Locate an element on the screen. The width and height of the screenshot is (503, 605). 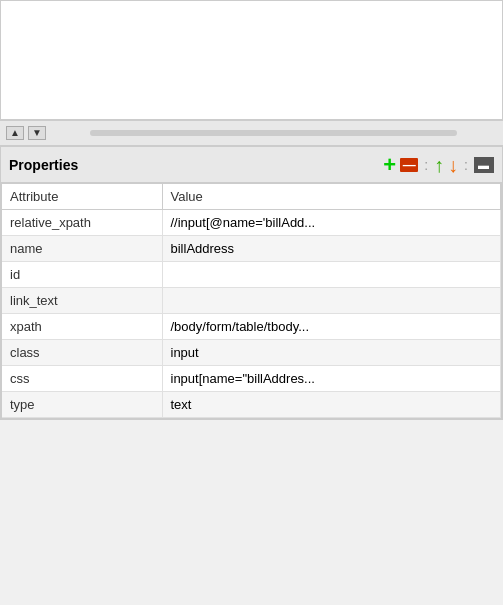
move-down-button: ↓ is located at coordinates (453, 165).